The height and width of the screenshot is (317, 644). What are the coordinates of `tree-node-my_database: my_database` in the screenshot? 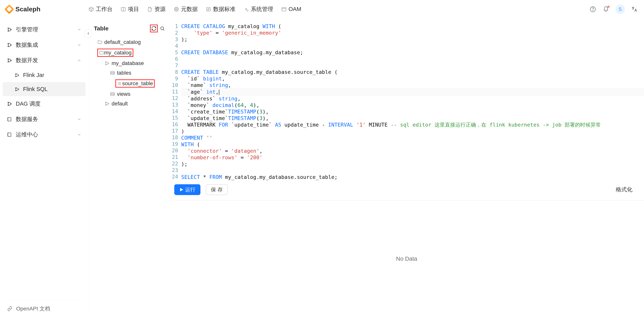 It's located at (130, 63).